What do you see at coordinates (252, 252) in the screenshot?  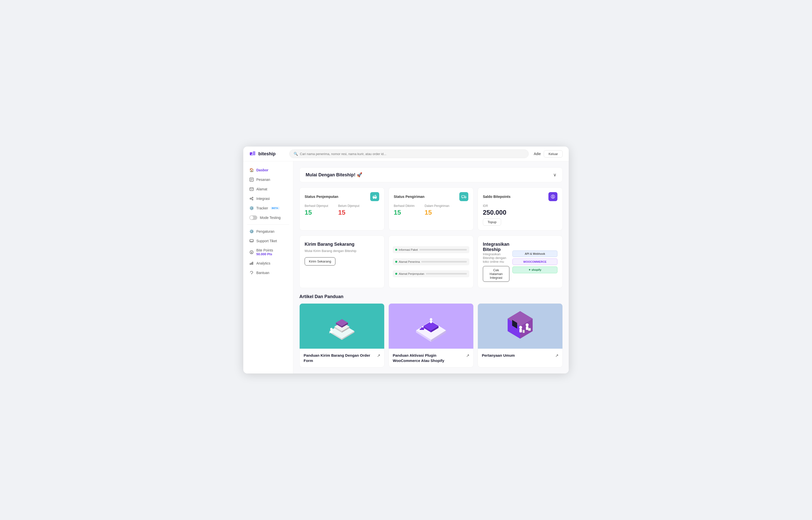 I see `bitepoints-icon: $` at bounding box center [252, 252].